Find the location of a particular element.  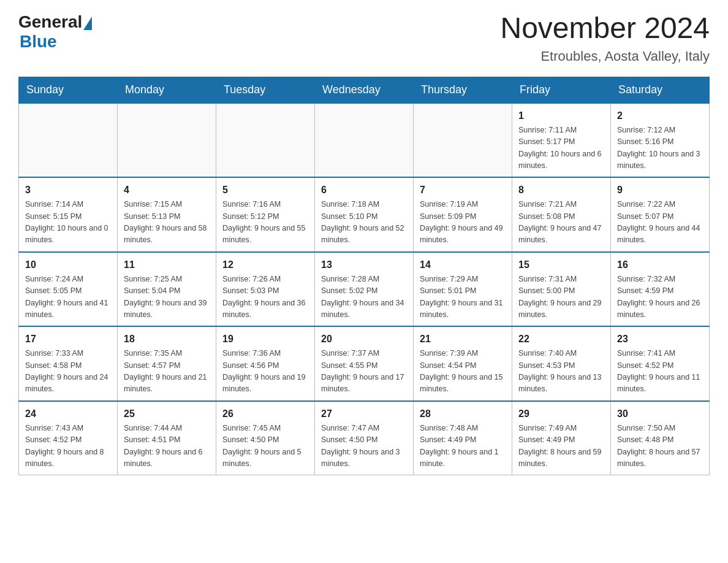

logo-triangle-icon is located at coordinates (88, 23).